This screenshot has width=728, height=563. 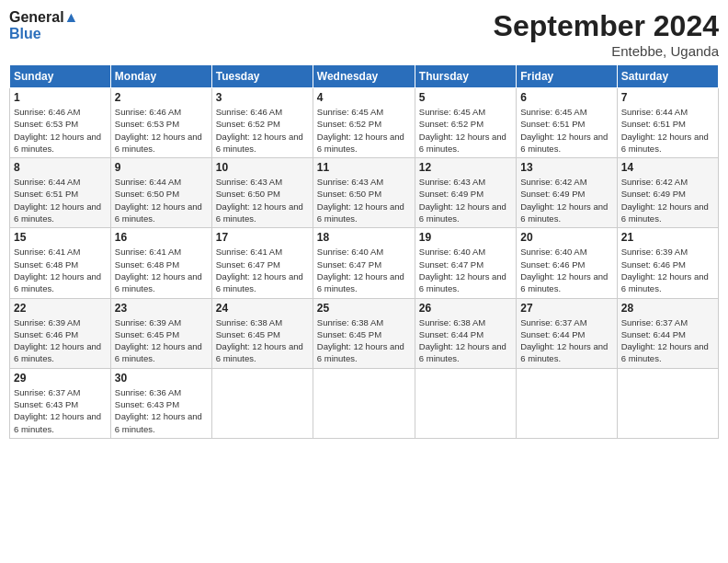 What do you see at coordinates (61, 77) in the screenshot?
I see `col-sunday: Sunday` at bounding box center [61, 77].